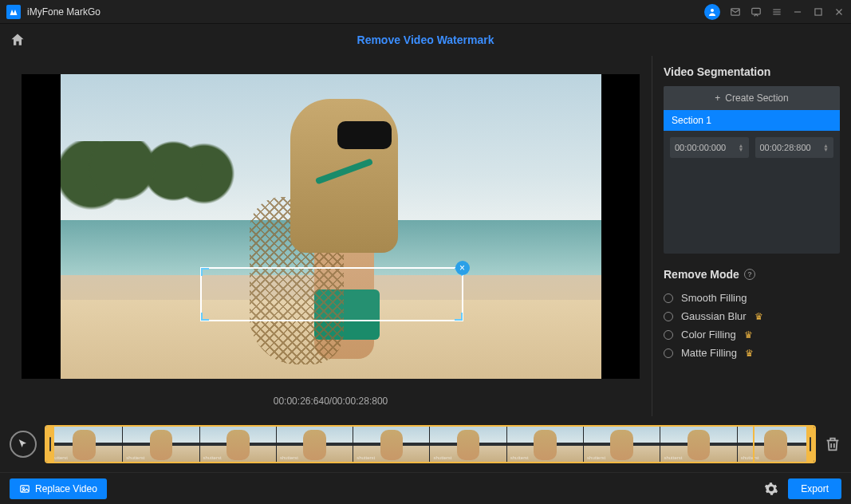 The image size is (851, 504). Describe the element at coordinates (426, 488) in the screenshot. I see `bottombar: Replace Video Export` at that location.